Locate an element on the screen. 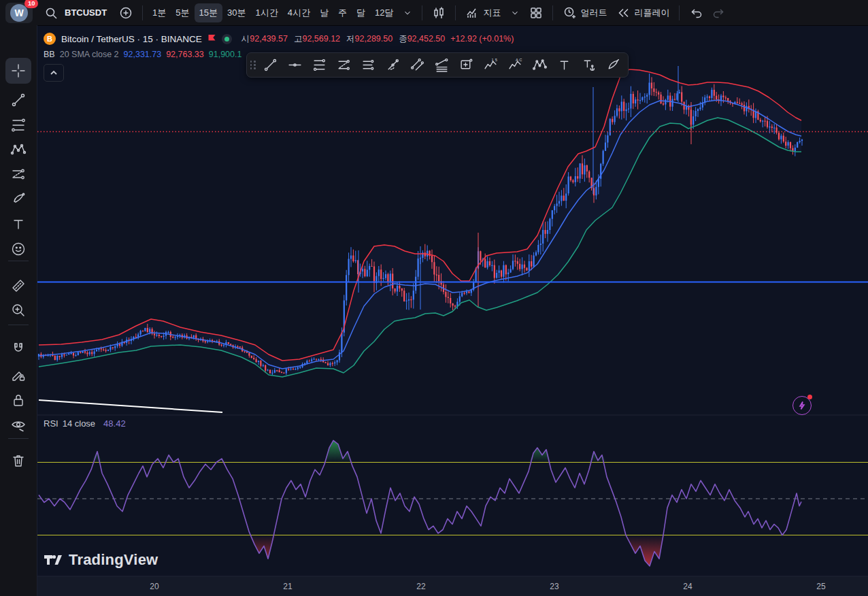 The height and width of the screenshot is (596, 868). anchored-text-icon is located at coordinates (589, 65).